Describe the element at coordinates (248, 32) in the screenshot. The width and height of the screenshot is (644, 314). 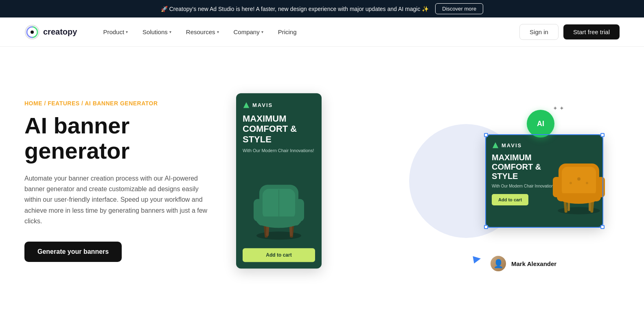
I see `nav-company: Company ▾` at that location.